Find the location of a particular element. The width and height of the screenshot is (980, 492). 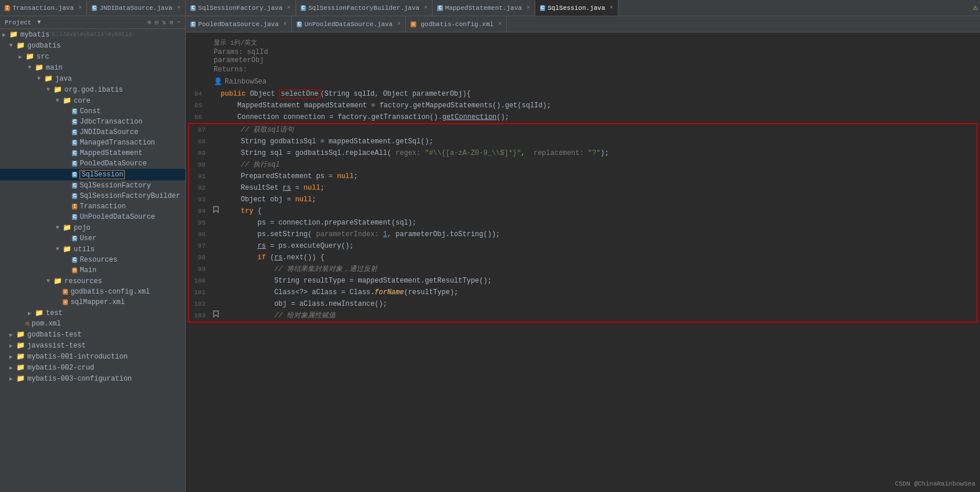

tab-sqlsessionfactorybuilder: C SqlSessionFactoryBuilder.java × is located at coordinates (365, 8).